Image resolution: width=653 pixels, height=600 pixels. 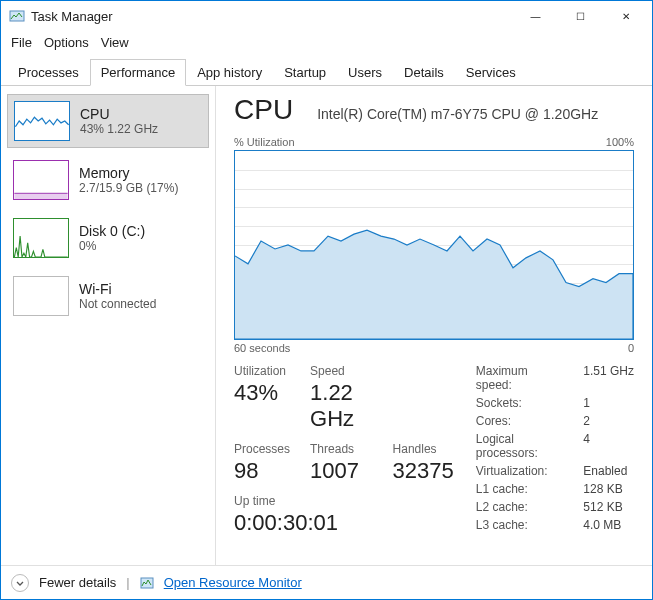 I want to click on graph-x-left: 60 seconds, so click(x=262, y=348).